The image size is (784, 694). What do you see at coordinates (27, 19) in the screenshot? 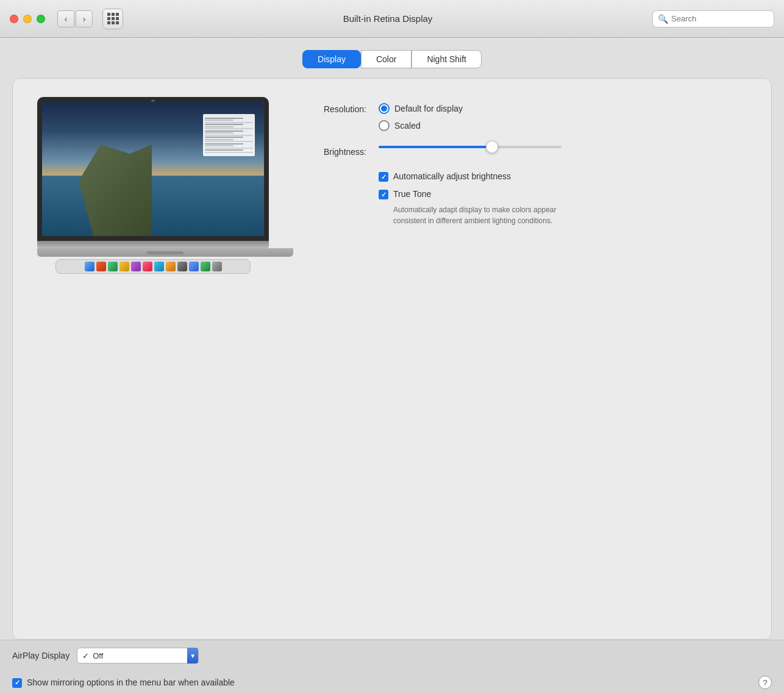
I see `minimize-button` at bounding box center [27, 19].